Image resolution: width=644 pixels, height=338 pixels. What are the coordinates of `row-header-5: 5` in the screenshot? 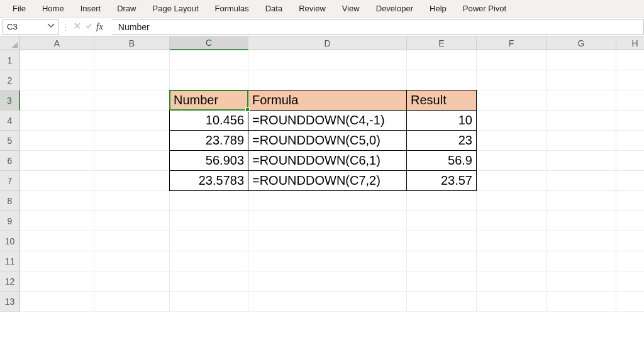 It's located at (10, 141).